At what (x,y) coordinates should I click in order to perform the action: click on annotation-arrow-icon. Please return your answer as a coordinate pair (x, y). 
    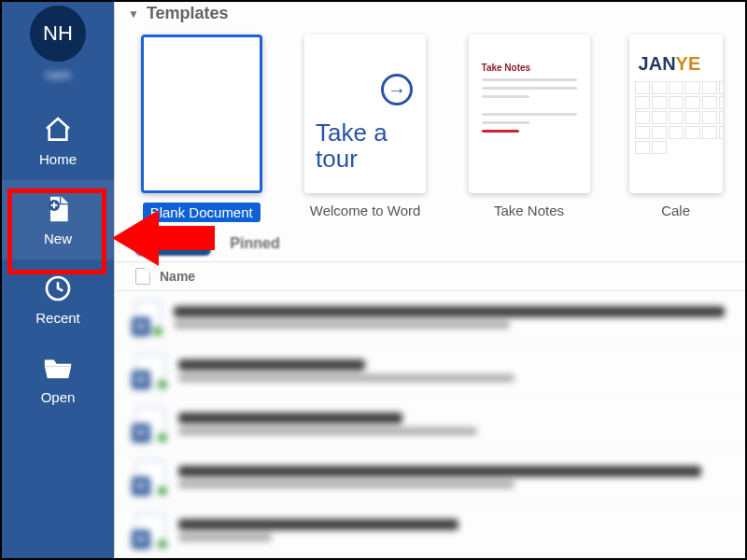
    Looking at the image, I should click on (163, 238).